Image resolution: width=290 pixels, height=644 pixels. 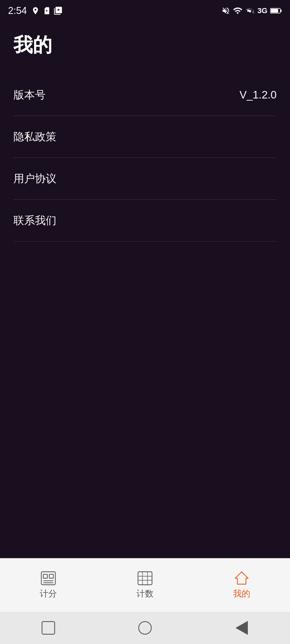 I want to click on android-square-btn, so click(x=48, y=628).